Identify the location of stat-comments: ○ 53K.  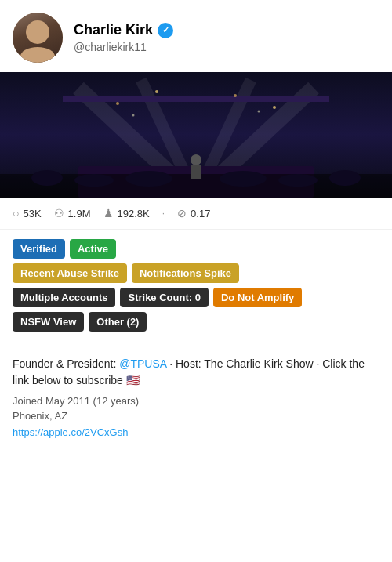
(27, 213).